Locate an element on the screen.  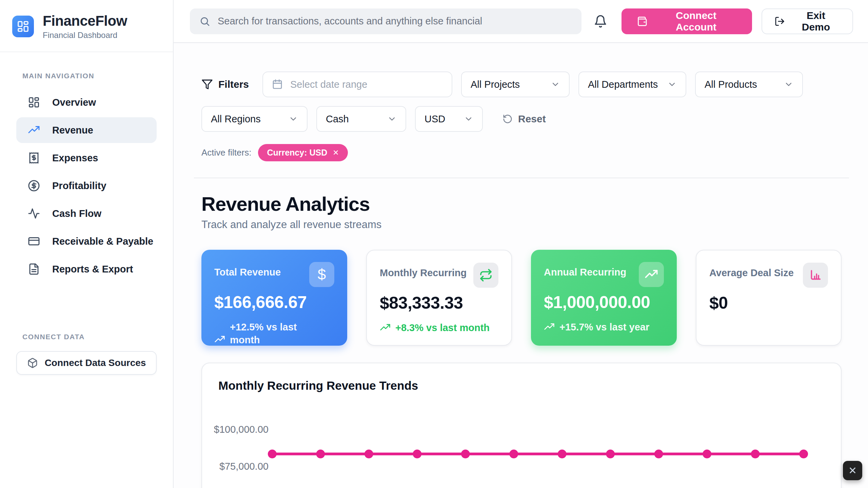
currency-filter-value: USD is located at coordinates (435, 119).